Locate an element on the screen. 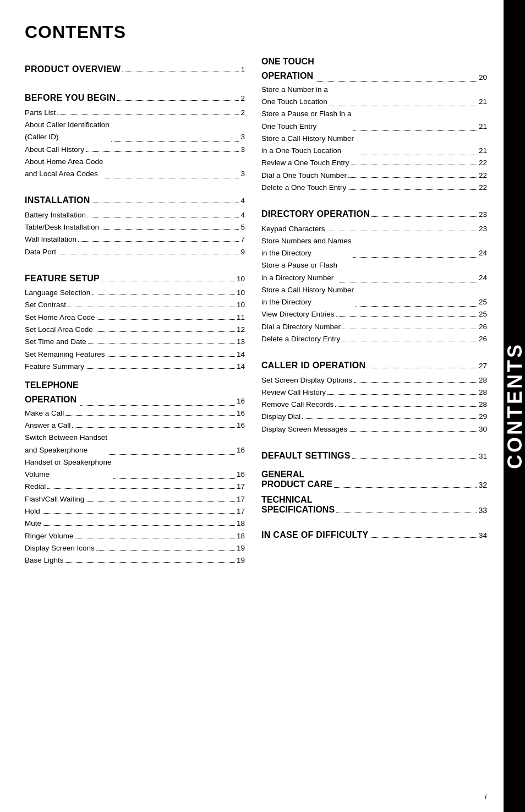  dots-parts-list is located at coordinates (148, 115).